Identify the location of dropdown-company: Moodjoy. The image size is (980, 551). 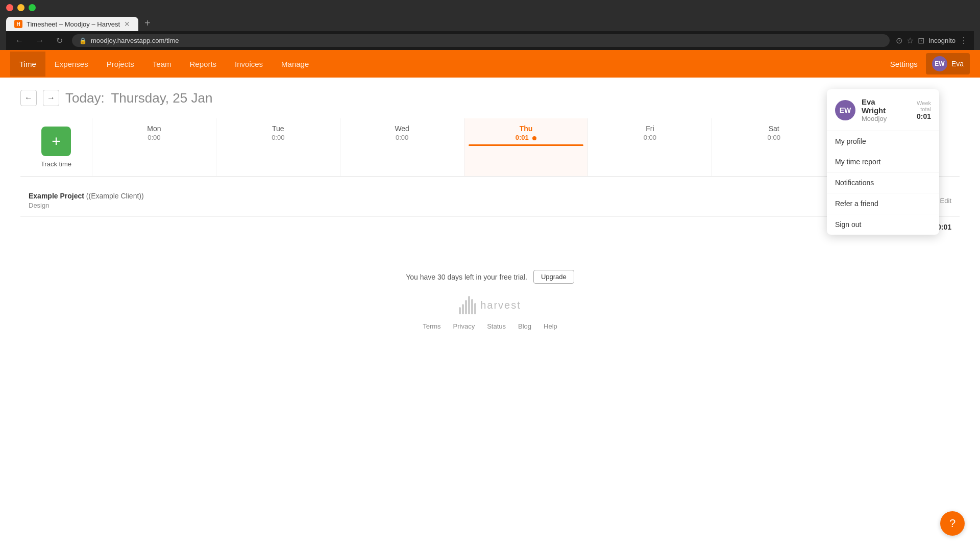
(881, 118).